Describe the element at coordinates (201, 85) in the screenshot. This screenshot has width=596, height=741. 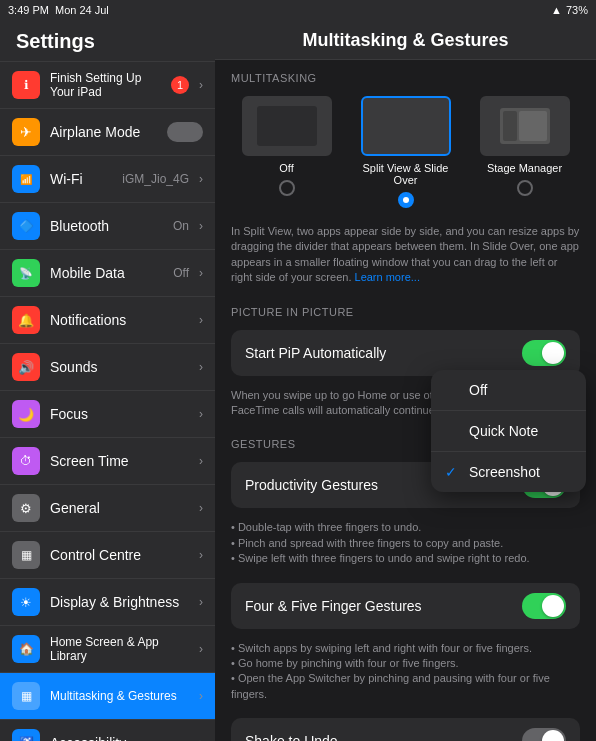
I see `chevron-icon: ›` at that location.